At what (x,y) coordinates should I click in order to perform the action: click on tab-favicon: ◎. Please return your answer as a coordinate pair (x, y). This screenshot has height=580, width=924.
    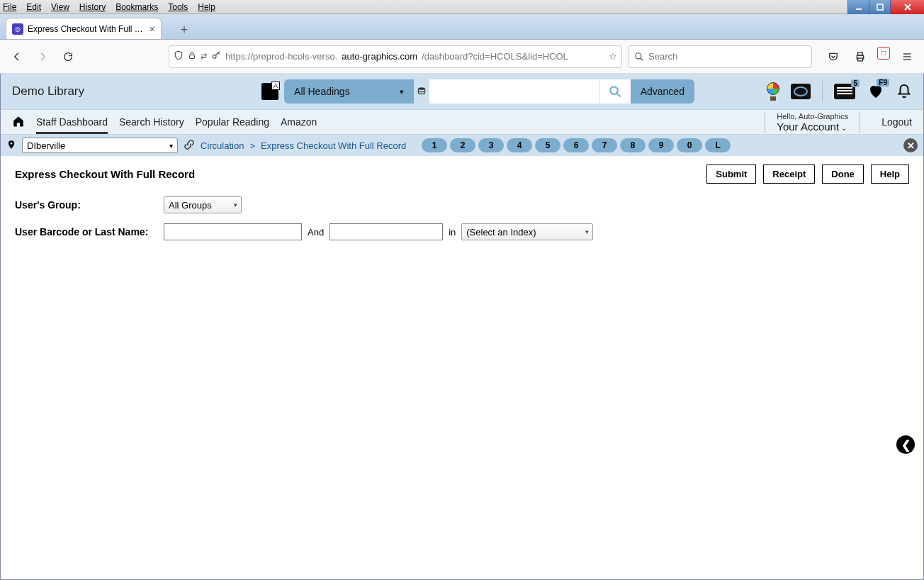
    Looking at the image, I should click on (18, 29).